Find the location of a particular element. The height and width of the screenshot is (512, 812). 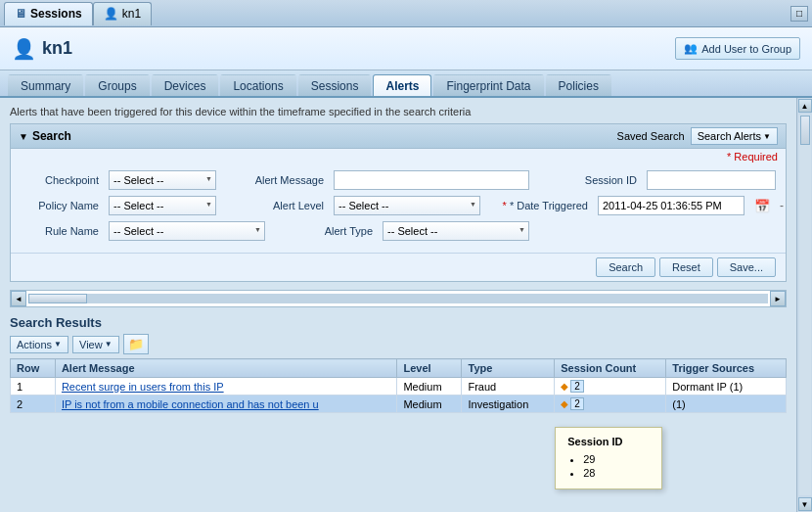

rule-name-select: -- Select -- is located at coordinates (187, 231).